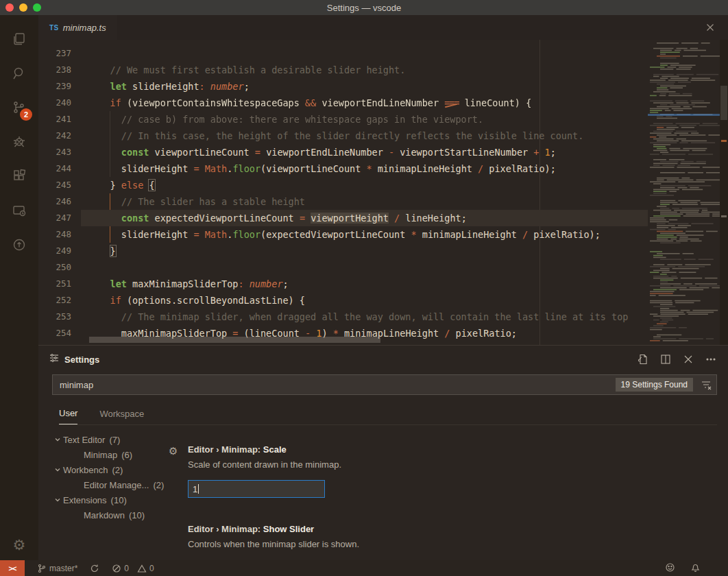 Image resolution: width=728 pixels, height=576 pixels. Describe the element at coordinates (58, 568) in the screenshot. I see `git-branch-status: master*` at that location.